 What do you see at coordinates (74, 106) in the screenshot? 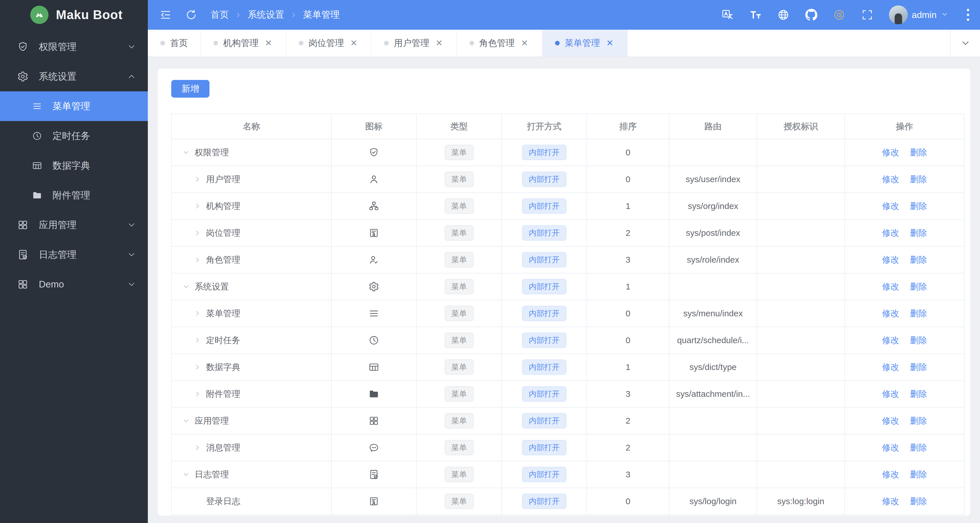
I see `sidebar-item: 菜单管理` at bounding box center [74, 106].